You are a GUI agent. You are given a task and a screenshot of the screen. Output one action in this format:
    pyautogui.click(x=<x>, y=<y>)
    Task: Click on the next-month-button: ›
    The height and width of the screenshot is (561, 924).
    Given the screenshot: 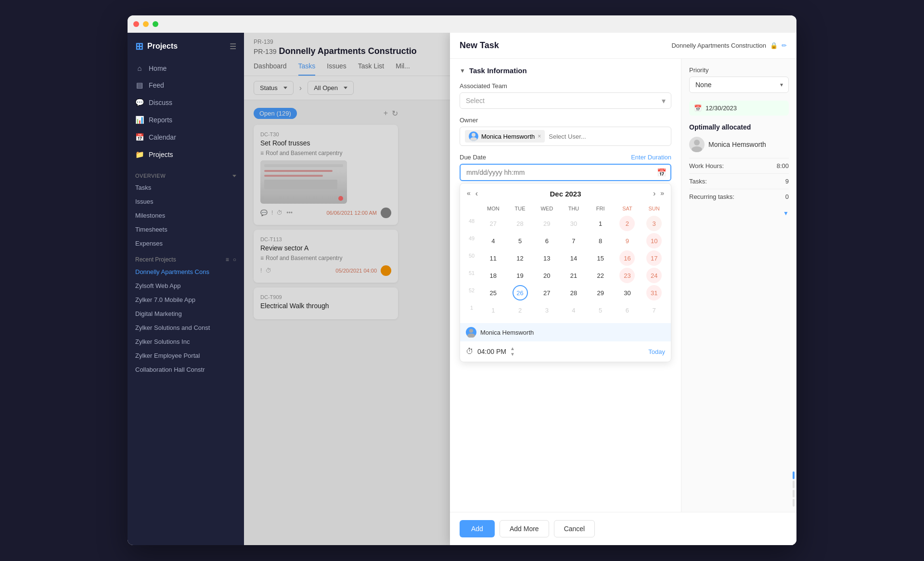 What is the action you would take?
    pyautogui.click(x=654, y=194)
    